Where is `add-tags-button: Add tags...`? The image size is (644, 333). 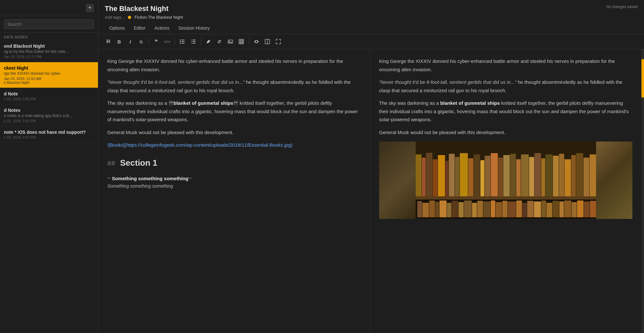
add-tags-button: Add tags... is located at coordinates (115, 17).